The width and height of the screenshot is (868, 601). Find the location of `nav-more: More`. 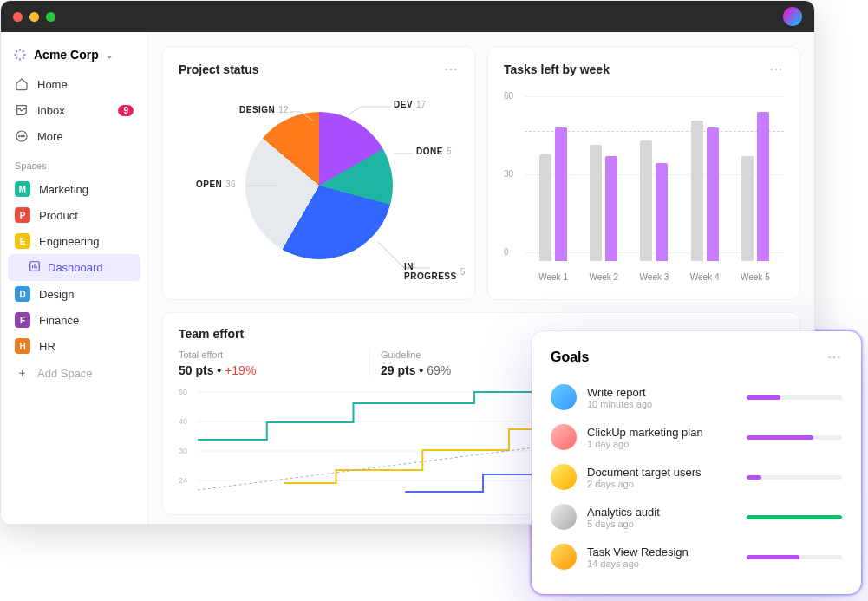

nav-more: More is located at coordinates (75, 136).